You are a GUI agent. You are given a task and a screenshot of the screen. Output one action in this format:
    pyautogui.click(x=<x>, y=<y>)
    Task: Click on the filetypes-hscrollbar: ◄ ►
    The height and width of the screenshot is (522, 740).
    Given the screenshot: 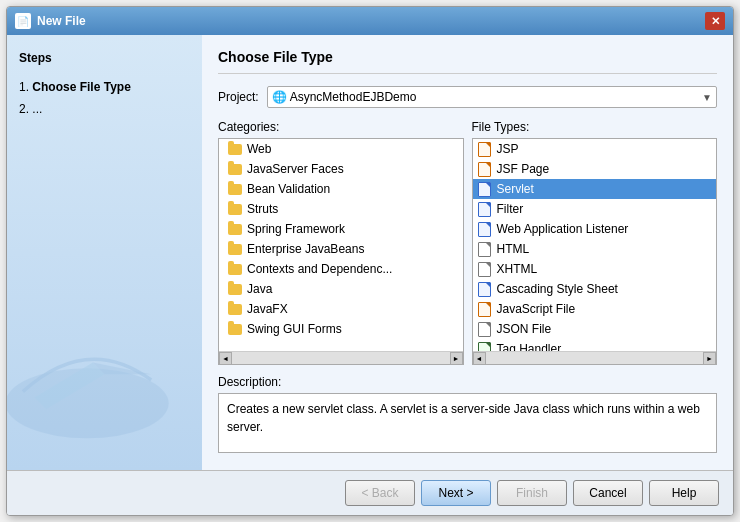 What is the action you would take?
    pyautogui.click(x=595, y=358)
    